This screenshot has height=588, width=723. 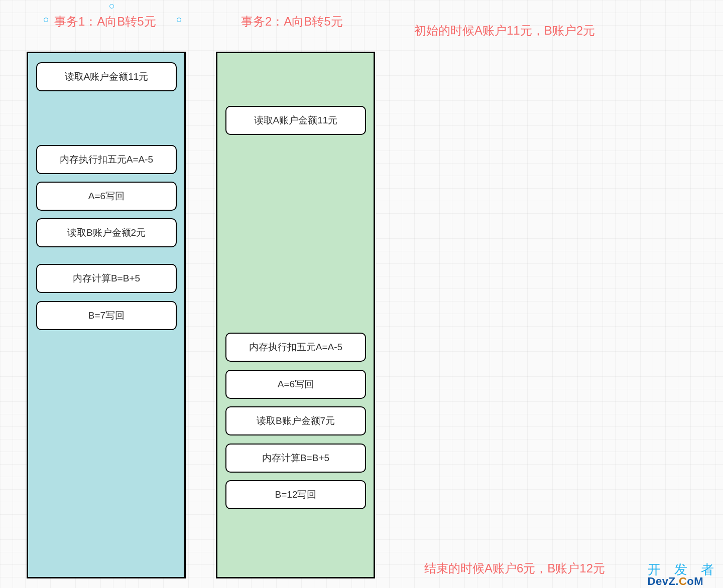 What do you see at coordinates (515, 568) in the screenshot?
I see `final-note: 结束的时候A账户6元，B账户12元` at bounding box center [515, 568].